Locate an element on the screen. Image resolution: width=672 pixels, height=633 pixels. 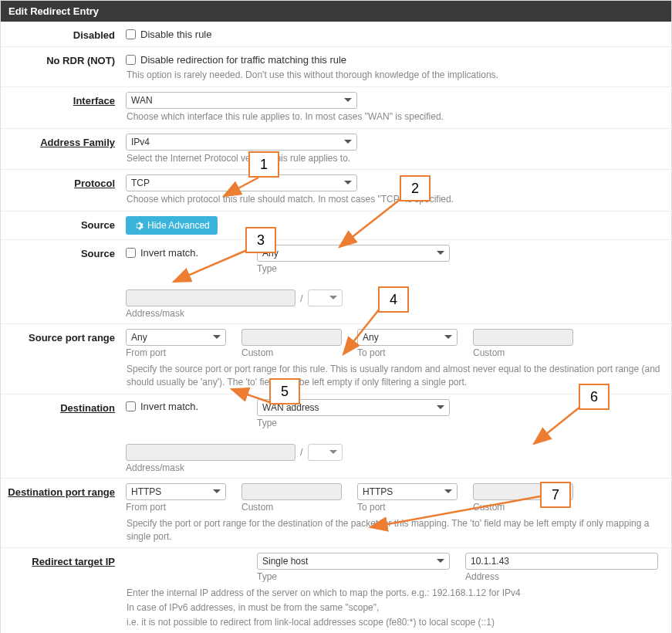
label-destination: Destination is located at coordinates (88, 408).